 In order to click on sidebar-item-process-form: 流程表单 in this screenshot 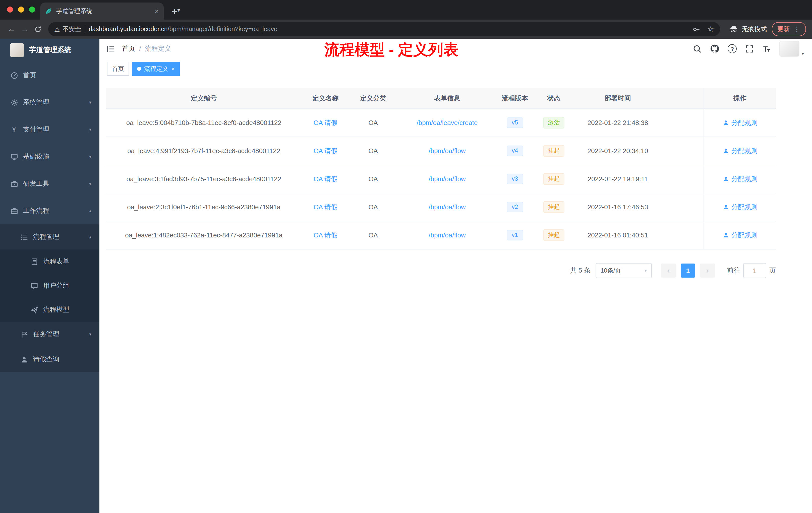, I will do `click(50, 262)`.